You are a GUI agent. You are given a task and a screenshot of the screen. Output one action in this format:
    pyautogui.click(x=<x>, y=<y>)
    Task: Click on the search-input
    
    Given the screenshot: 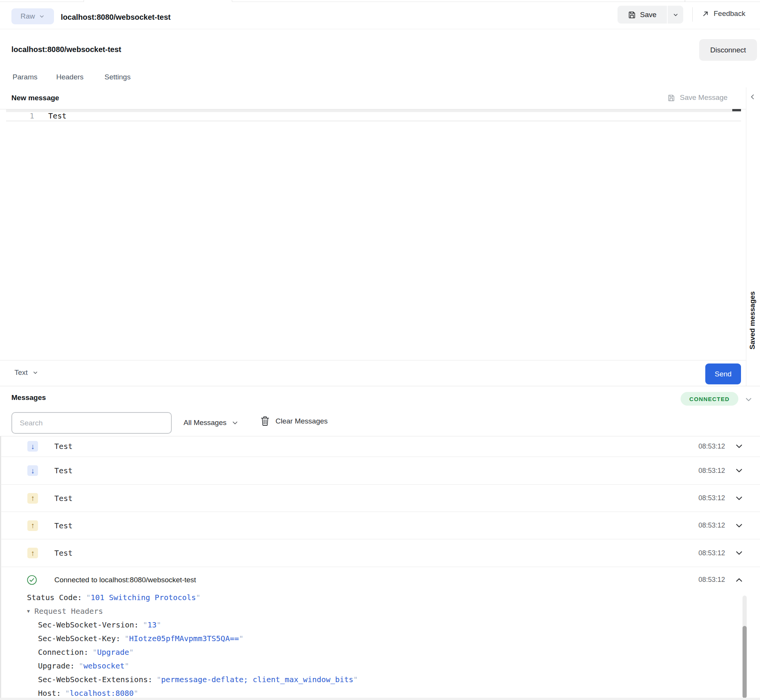 What is the action you would take?
    pyautogui.click(x=92, y=423)
    